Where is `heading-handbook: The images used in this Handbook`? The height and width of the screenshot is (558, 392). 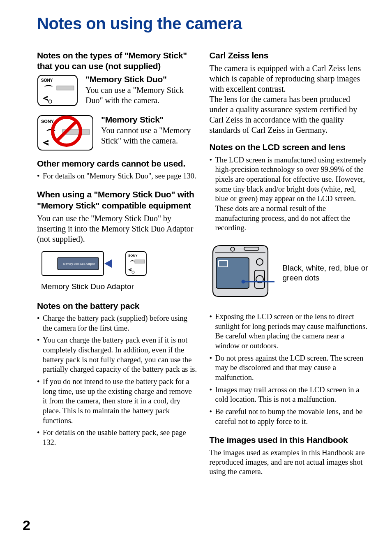 heading-handbook: The images used in this Handbook is located at coordinates (290, 440).